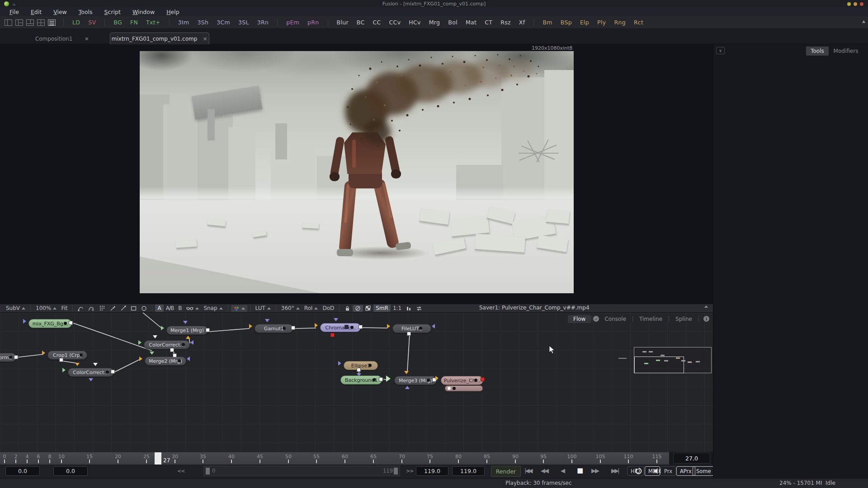 The width and height of the screenshot is (868, 488). Describe the element at coordinates (566, 23) in the screenshot. I see `tool-bspline-button: BSp` at that location.